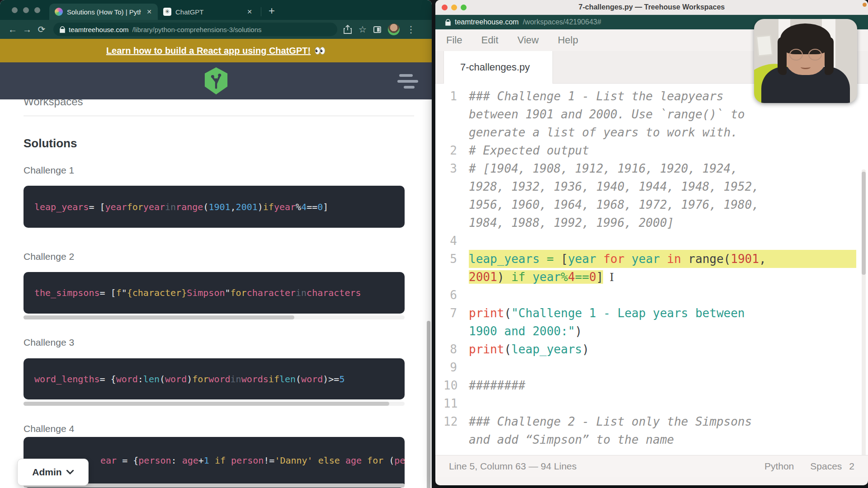  I want to click on vertical-scrollbar, so click(429, 404).